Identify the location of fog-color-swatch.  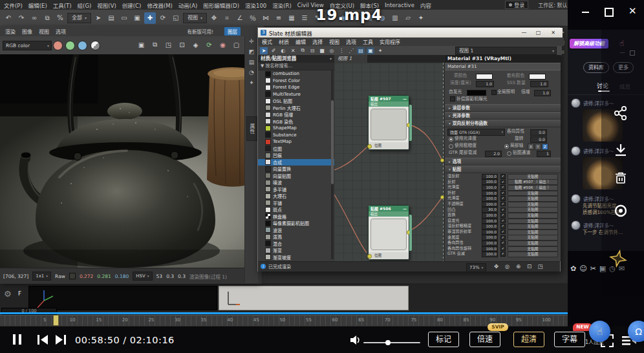
(484, 76).